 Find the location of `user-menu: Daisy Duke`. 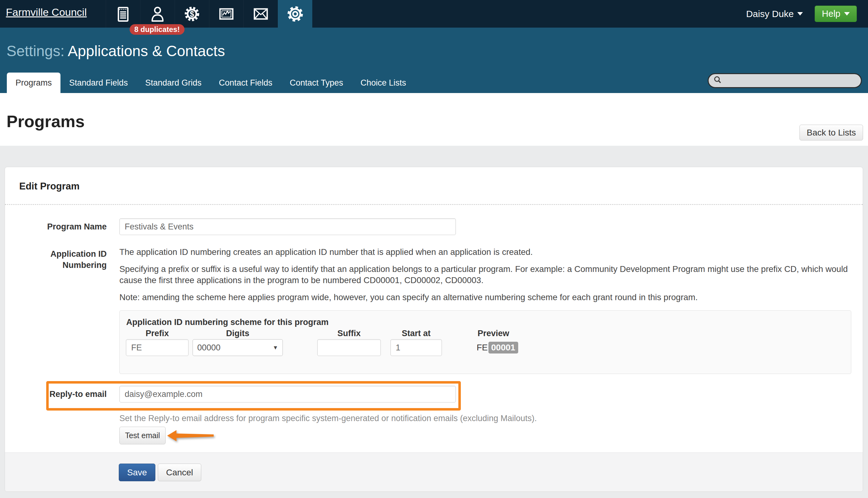

user-menu: Daisy Duke is located at coordinates (775, 14).